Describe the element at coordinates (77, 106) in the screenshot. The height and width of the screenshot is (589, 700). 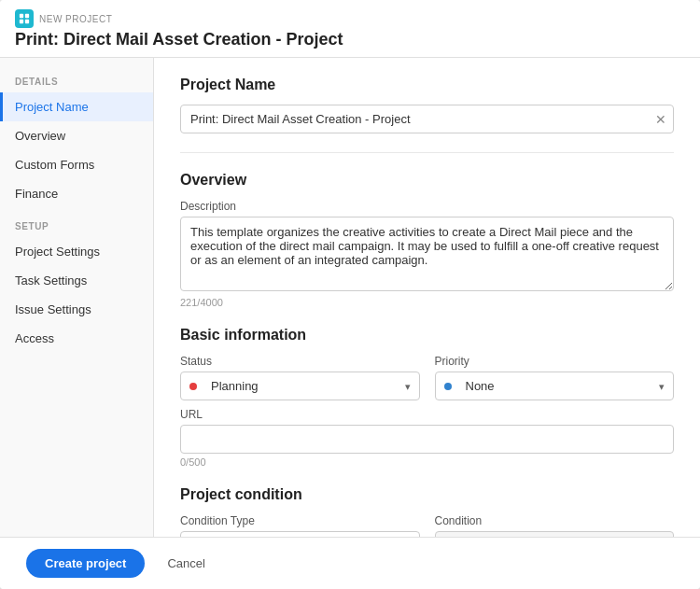
I see `sidebar-item-project-name: Project Name` at that location.